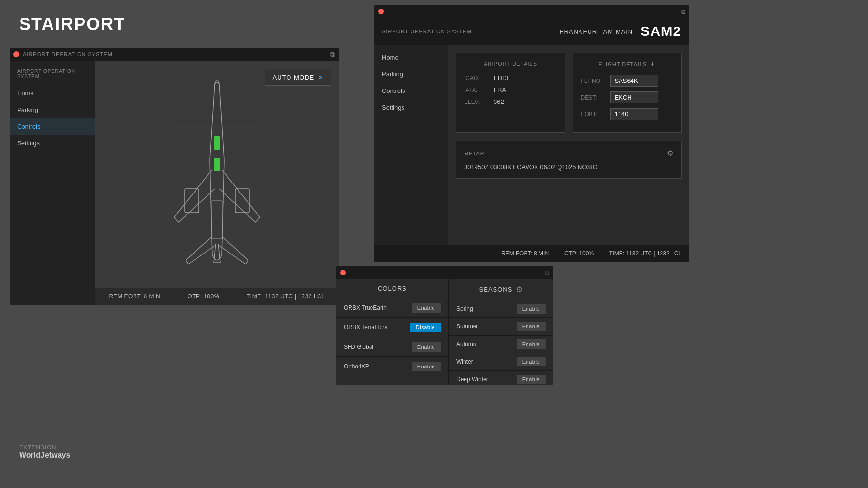  I want to click on time-label: TIME:, so click(255, 296).